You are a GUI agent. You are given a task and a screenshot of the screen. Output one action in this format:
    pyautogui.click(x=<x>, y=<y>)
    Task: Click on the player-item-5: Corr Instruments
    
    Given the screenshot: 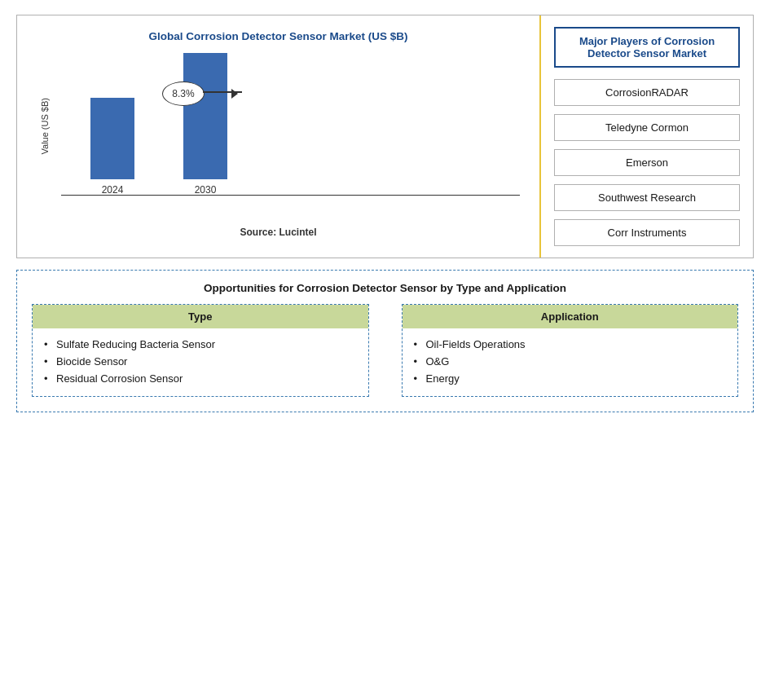 What is the action you would take?
    pyautogui.click(x=647, y=233)
    